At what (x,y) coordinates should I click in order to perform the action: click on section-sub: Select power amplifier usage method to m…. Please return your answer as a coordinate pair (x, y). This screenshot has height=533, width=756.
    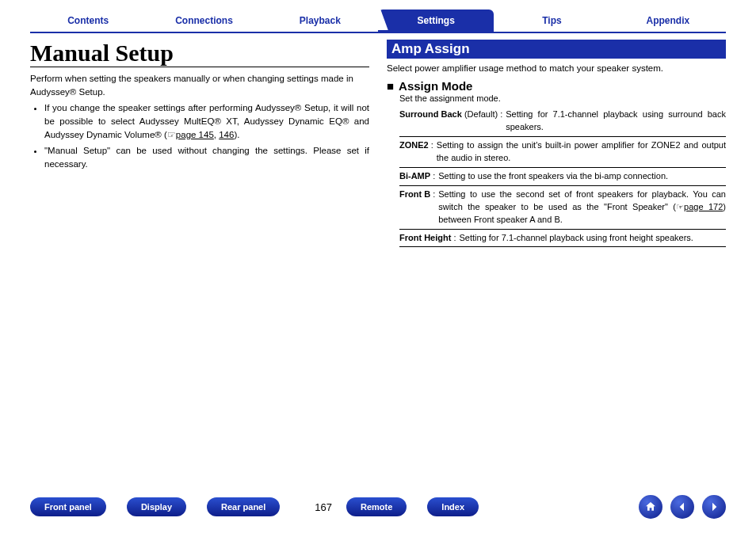
    Looking at the image, I should click on (556, 68).